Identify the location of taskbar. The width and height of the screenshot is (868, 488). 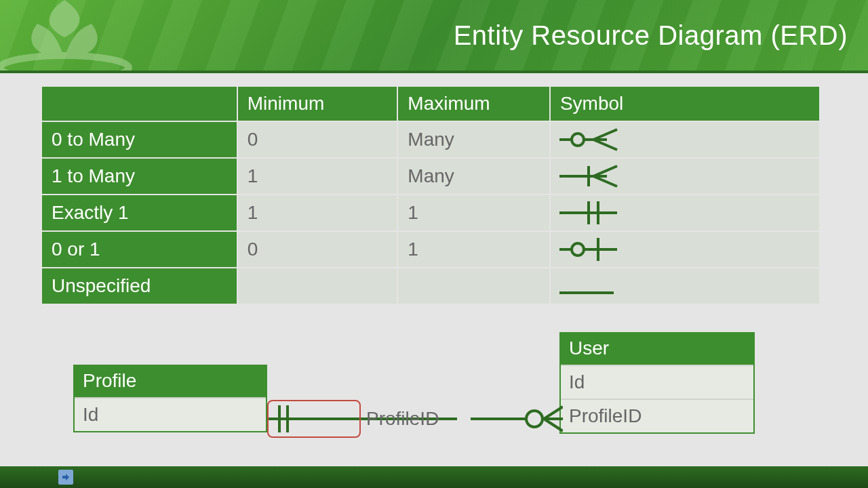
(434, 477).